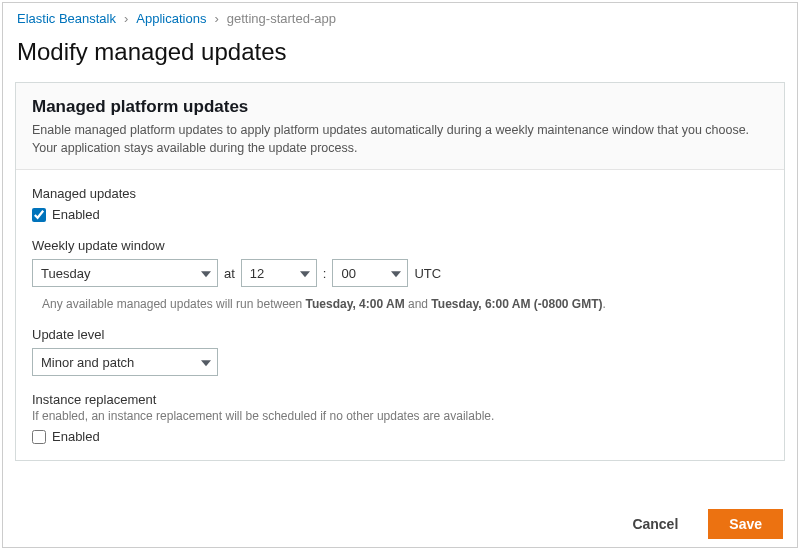 The height and width of the screenshot is (550, 800). I want to click on weekly-hour-value: 12, so click(257, 274).